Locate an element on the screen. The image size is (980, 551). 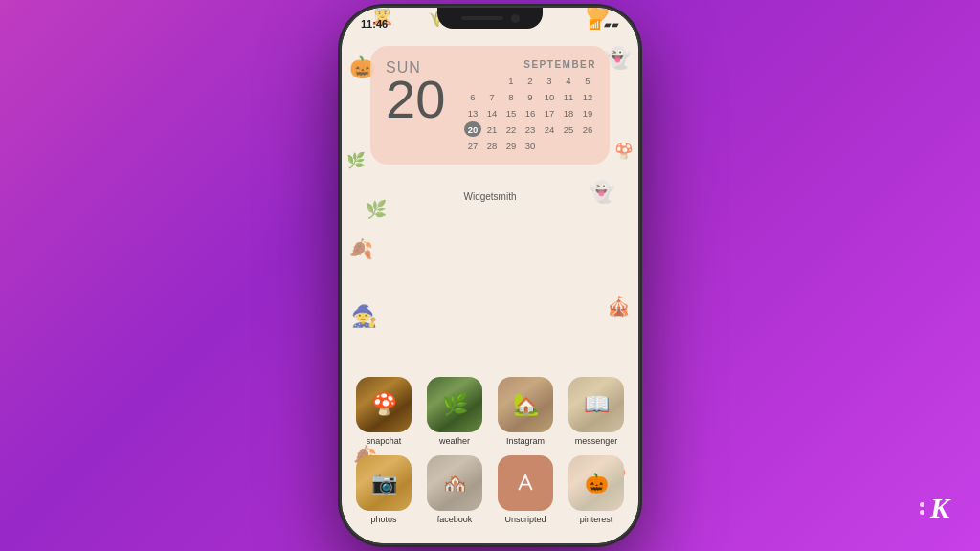
status-icons: 📶 ▰▰ is located at coordinates (604, 25).